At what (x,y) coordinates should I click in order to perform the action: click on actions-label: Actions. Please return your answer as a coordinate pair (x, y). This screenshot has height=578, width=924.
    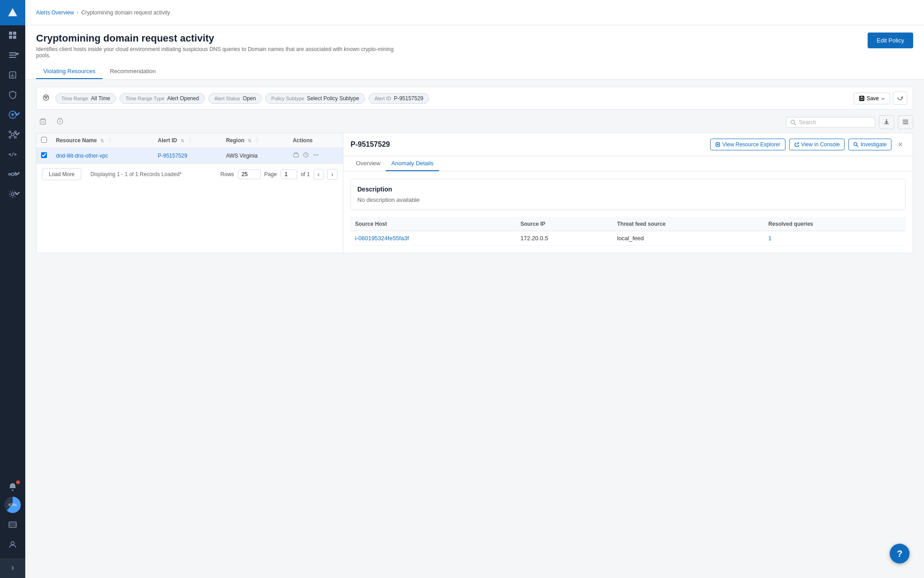
    Looking at the image, I should click on (303, 140).